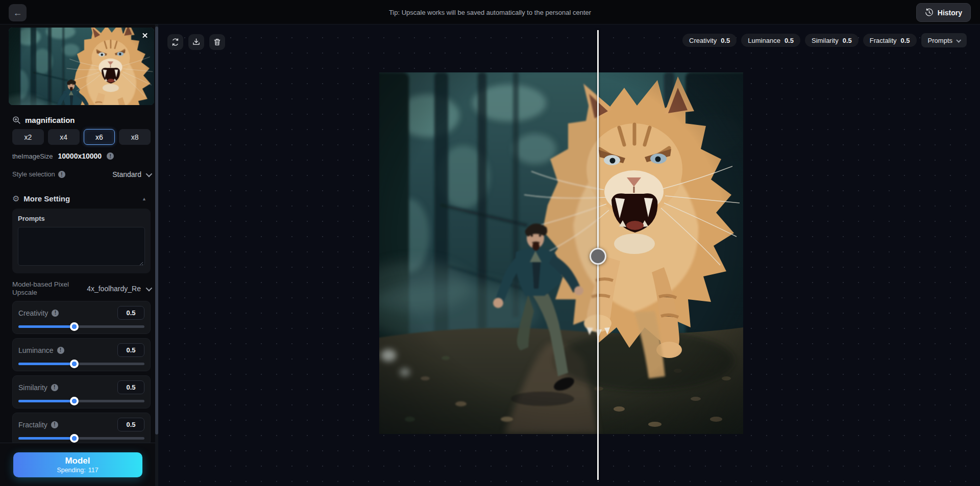 The image size is (980, 486). What do you see at coordinates (82, 241) in the screenshot?
I see `prompts-panel: Prompts` at bounding box center [82, 241].